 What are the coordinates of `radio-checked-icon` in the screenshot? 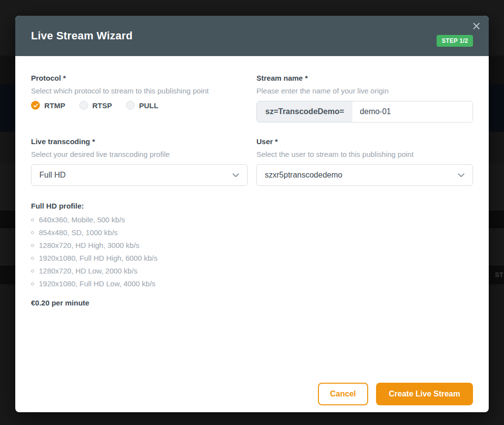 It's located at (35, 105).